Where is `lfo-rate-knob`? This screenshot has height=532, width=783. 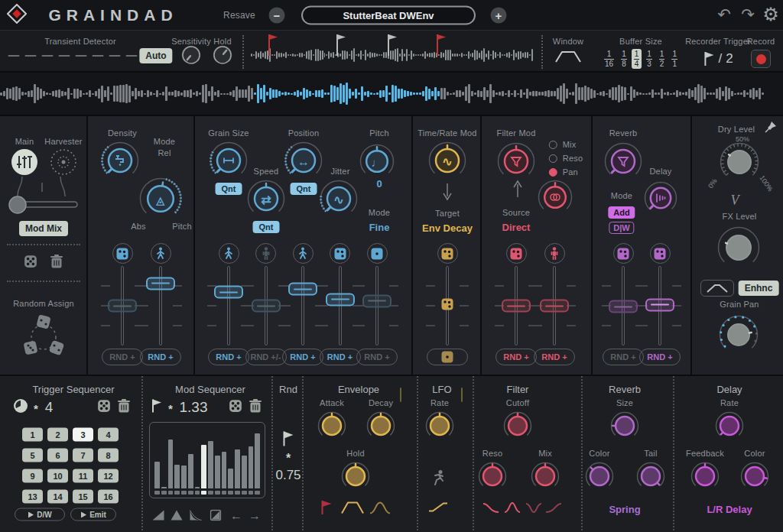 lfo-rate-knob is located at coordinates (440, 427).